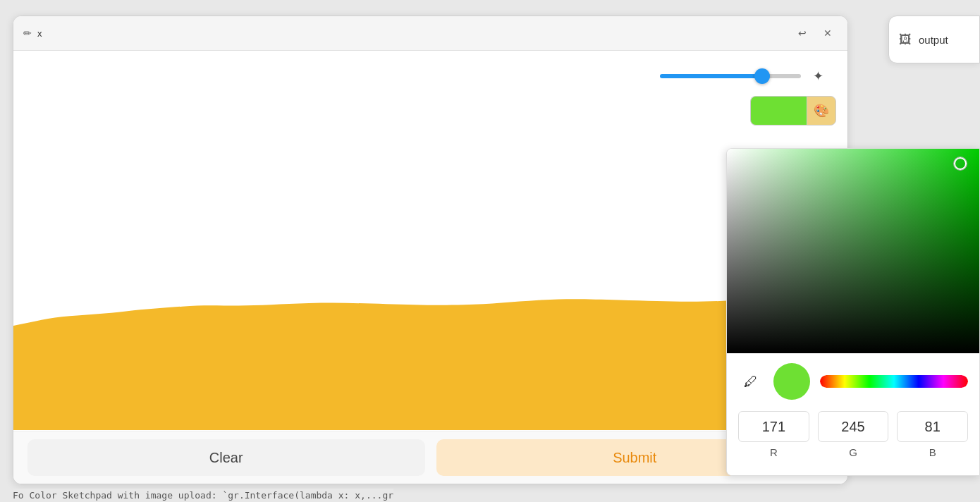 Image resolution: width=980 pixels, height=502 pixels. I want to click on r-input-group: R, so click(774, 434).